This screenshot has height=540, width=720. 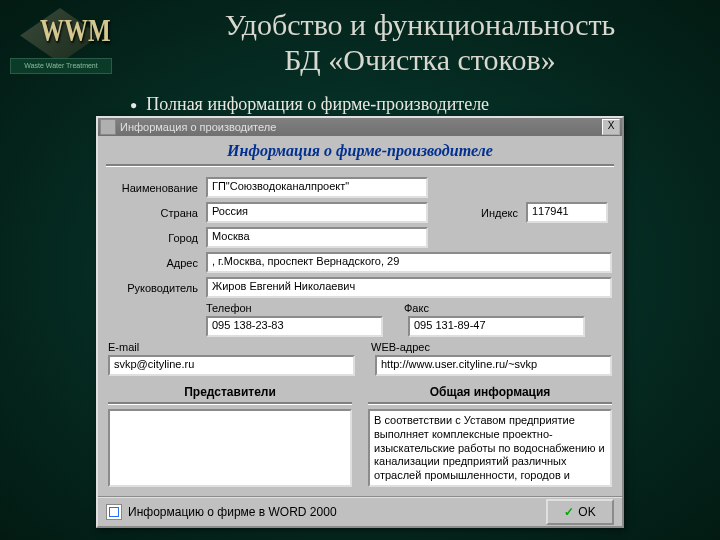 I want to click on label-head: Руководитель, so click(x=157, y=288).